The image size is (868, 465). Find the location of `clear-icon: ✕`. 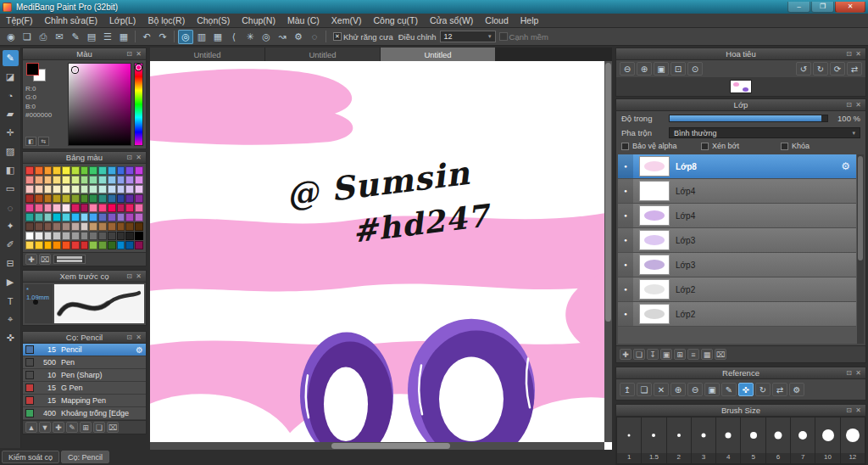

clear-icon: ✕ is located at coordinates (661, 389).